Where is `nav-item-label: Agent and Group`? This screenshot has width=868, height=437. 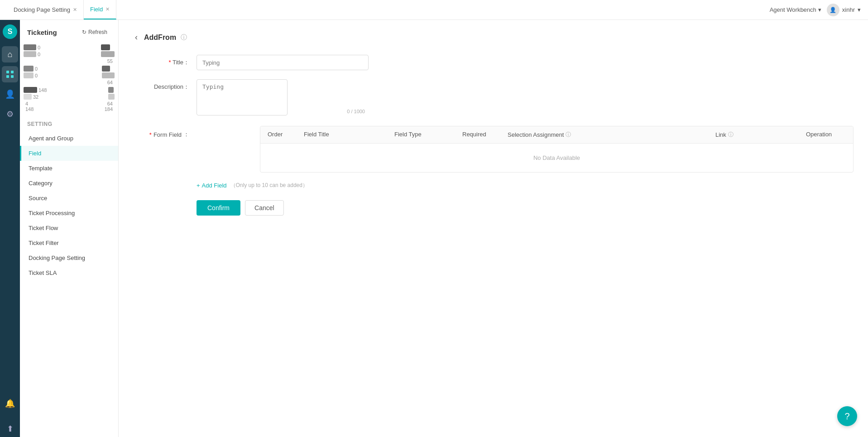 nav-item-label: Agent and Group is located at coordinates (51, 139).